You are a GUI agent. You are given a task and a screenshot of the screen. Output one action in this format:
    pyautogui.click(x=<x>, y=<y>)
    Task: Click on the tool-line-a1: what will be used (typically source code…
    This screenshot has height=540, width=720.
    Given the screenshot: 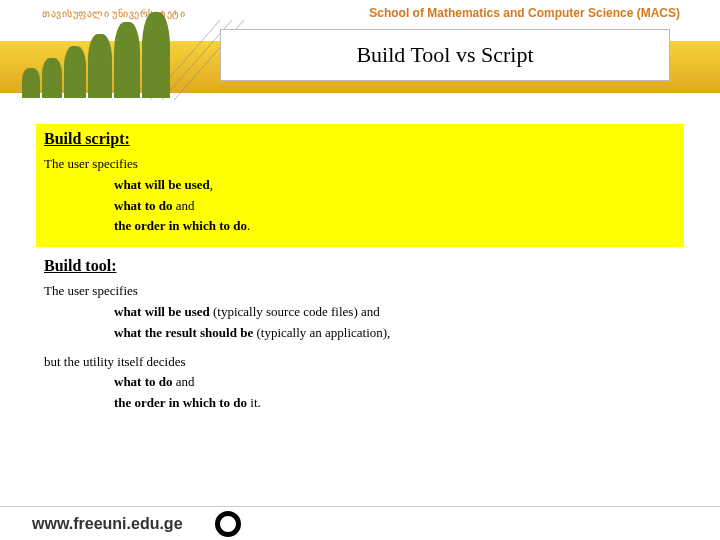 What is the action you would take?
    pyautogui.click(x=360, y=312)
    